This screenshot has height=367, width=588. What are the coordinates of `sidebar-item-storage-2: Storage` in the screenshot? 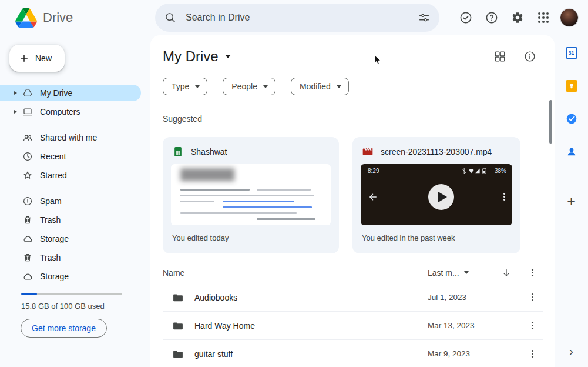 It's located at (70, 276).